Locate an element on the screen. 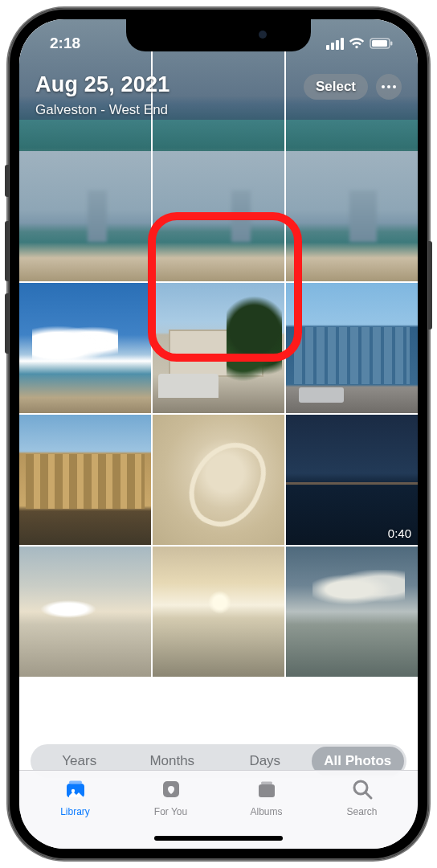 This screenshot has height=868, width=437. more-button is located at coordinates (389, 87).